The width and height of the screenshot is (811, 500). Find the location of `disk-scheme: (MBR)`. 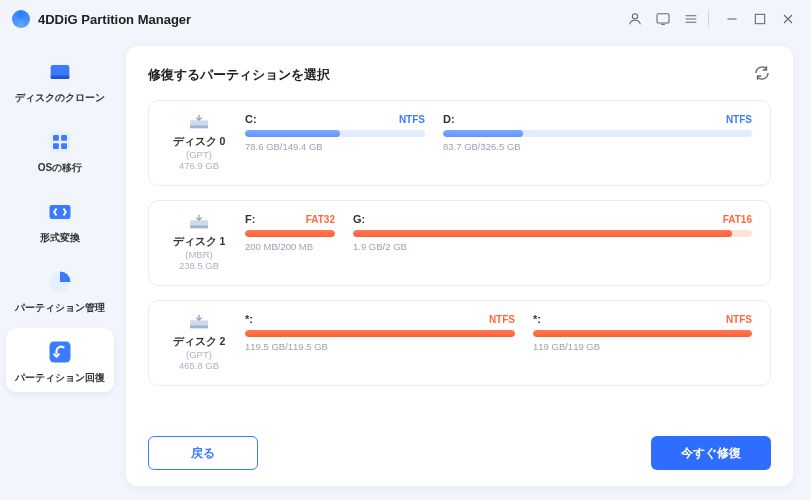

disk-scheme: (MBR) is located at coordinates (198, 254).